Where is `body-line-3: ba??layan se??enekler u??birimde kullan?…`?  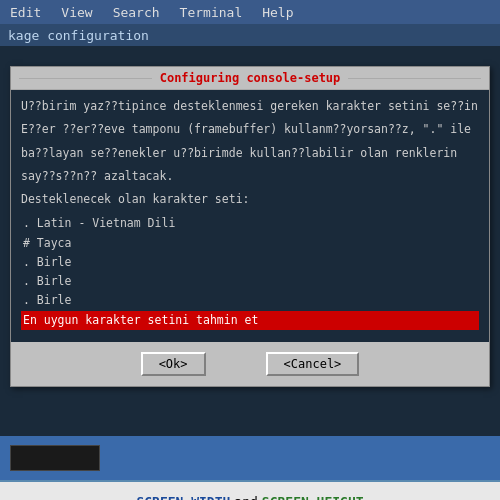 body-line-3: ba??layan se??enekler u??birimde kullan?… is located at coordinates (250, 154).